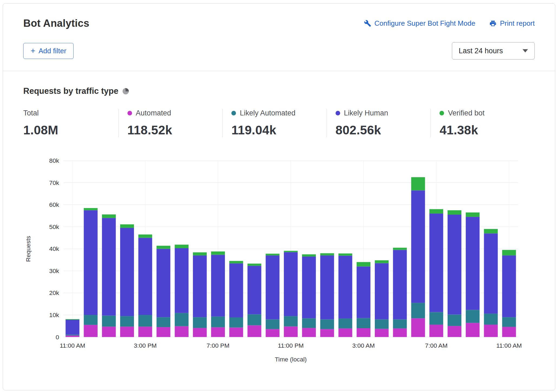  I want to click on stat-verified-bot: Verified bot 41.38k, so click(483, 123).